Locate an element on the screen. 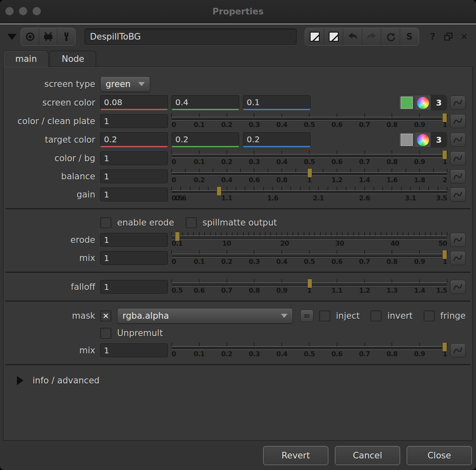 This screenshot has height=470, width=476. gain-input: 1 is located at coordinates (134, 195).